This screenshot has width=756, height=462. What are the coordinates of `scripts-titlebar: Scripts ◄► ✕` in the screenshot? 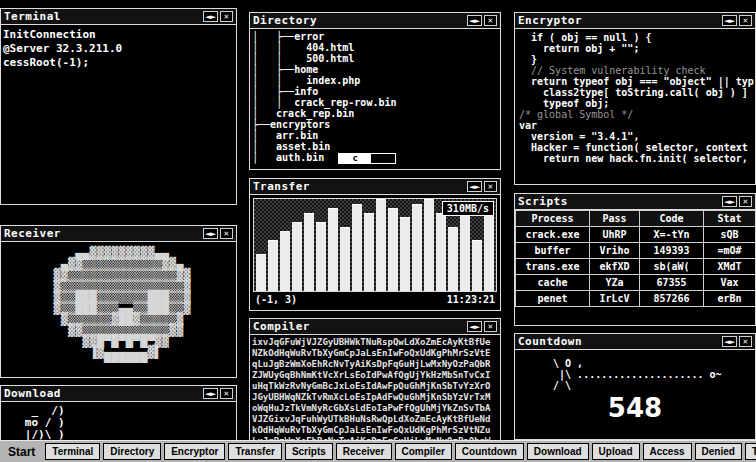 It's located at (635, 202).